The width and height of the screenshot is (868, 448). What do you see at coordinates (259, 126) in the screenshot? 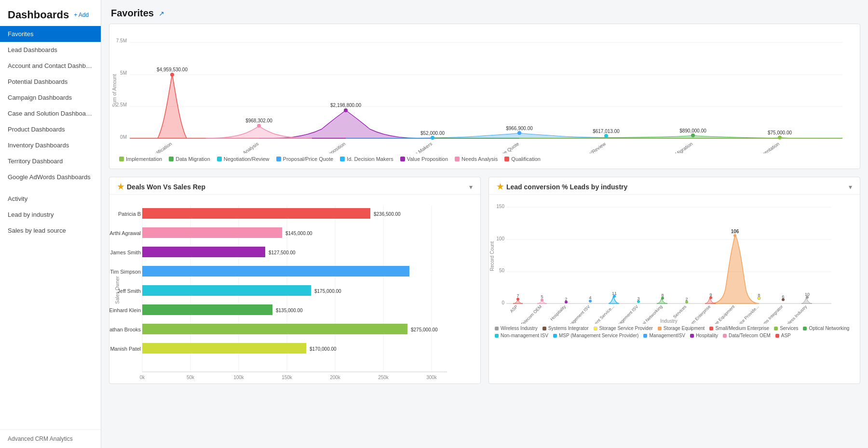
I see `needs-analysis-point` at bounding box center [259, 126].